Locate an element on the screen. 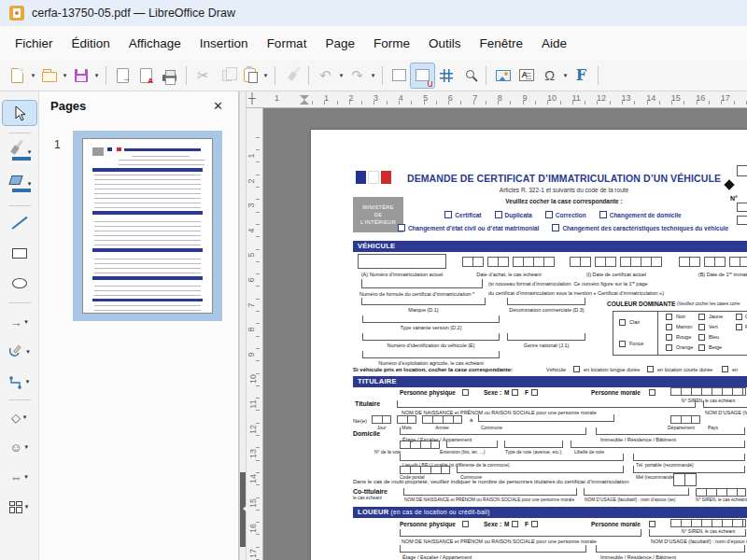  open-button is located at coordinates (49, 76).